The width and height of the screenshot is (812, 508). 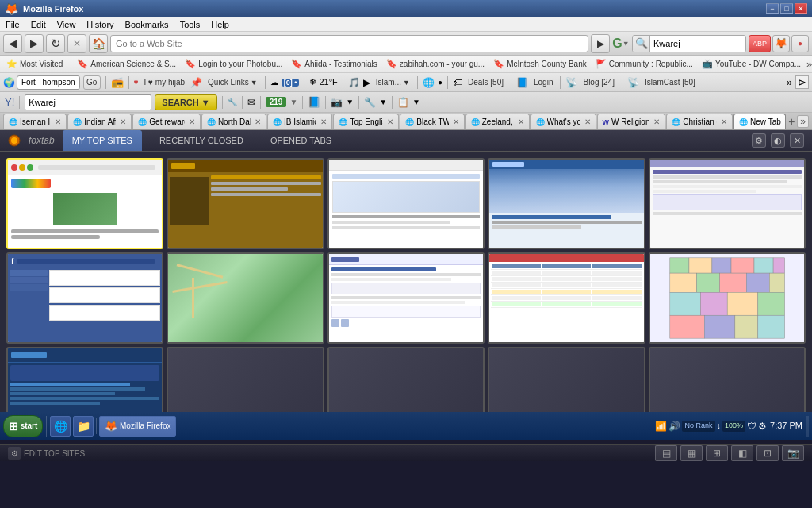 I want to click on tab-close-1: ✕, so click(x=58, y=122).